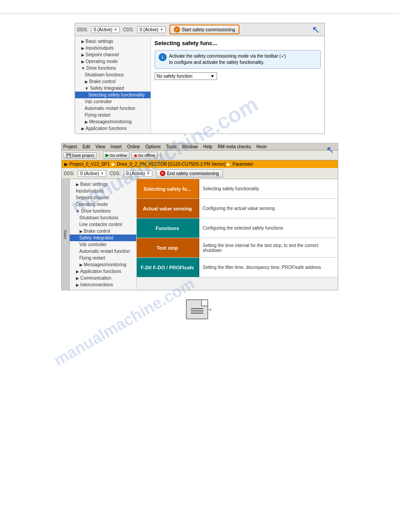 Image resolution: width=399 pixels, height=532 pixels. I want to click on sidebar-selecting-safety: Selecting safety functionality, so click(113, 95).